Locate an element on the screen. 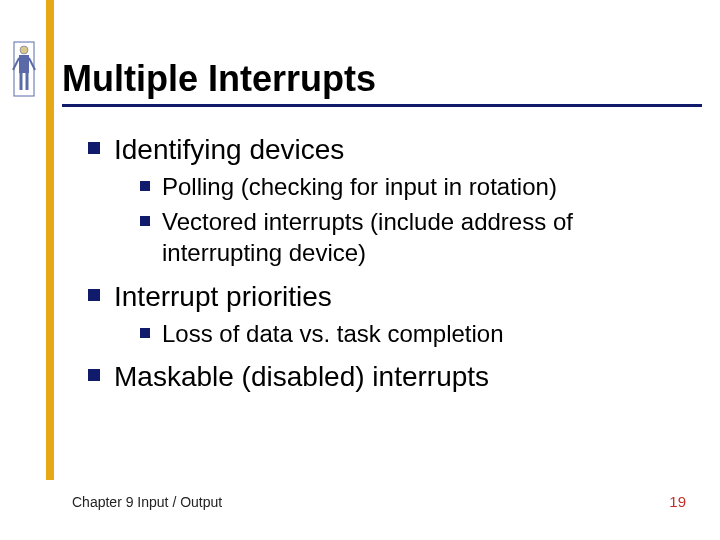 The width and height of the screenshot is (720, 540). bullet-text: Loss of data vs. task completion is located at coordinates (333, 334).